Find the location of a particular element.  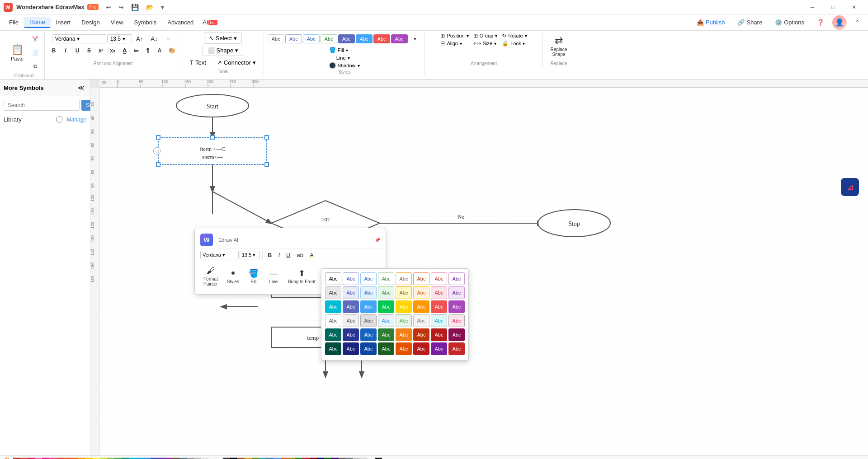

sp-cell-4-5: Abc is located at coordinates (404, 321).